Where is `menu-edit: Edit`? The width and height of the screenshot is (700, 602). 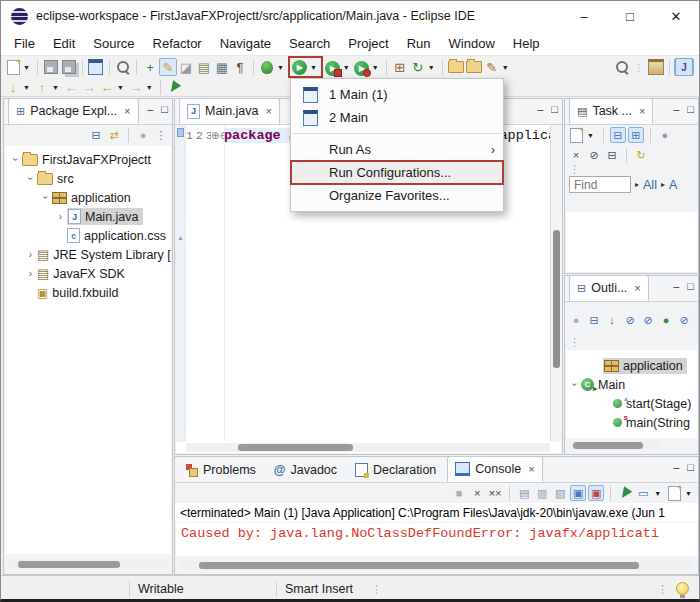 menu-edit: Edit is located at coordinates (64, 44).